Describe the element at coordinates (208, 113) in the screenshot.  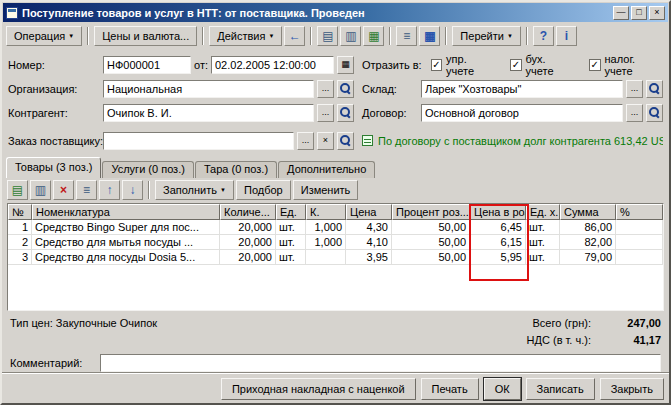
I see `contractor-field` at that location.